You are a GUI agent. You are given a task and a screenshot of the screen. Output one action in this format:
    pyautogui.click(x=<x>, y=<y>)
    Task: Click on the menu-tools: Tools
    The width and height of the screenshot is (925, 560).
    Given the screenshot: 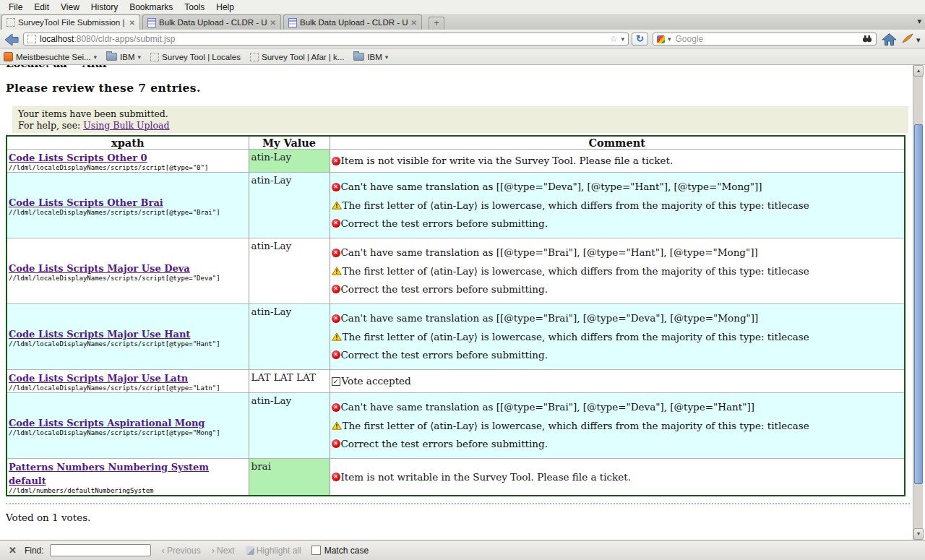 What is the action you would take?
    pyautogui.click(x=194, y=7)
    